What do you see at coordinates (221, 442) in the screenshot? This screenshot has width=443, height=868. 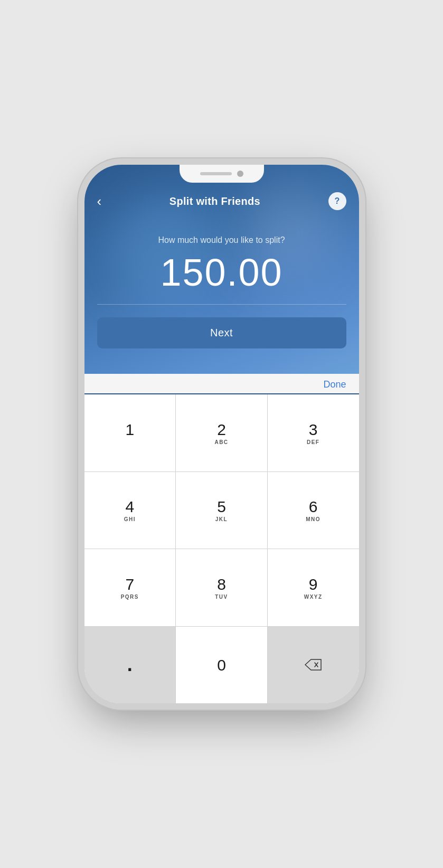 I see `key-2-letters: ABC` at bounding box center [221, 442].